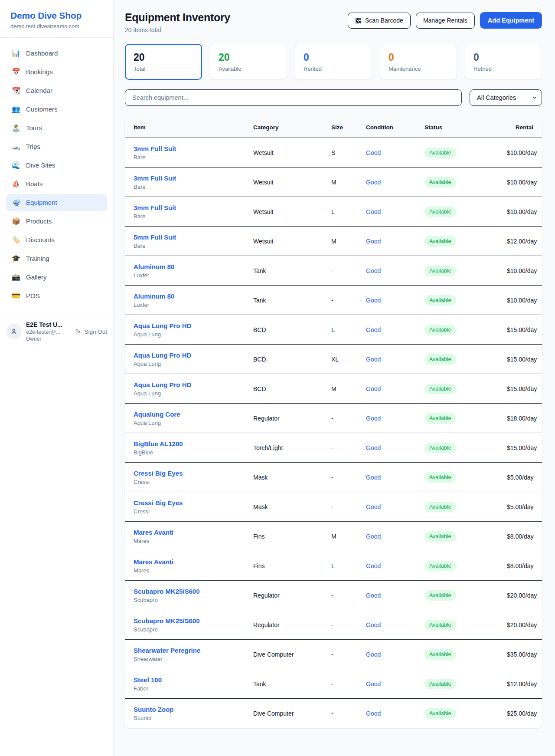 The height and width of the screenshot is (756, 555). What do you see at coordinates (147, 680) in the screenshot?
I see `equipment-name-link: Steel 100` at bounding box center [147, 680].